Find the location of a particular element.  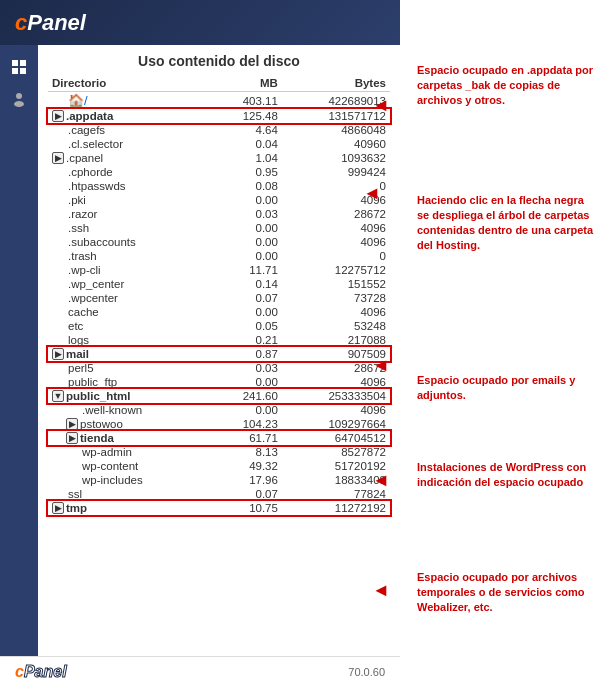

dir-label: tmp is located at coordinates (76, 508).